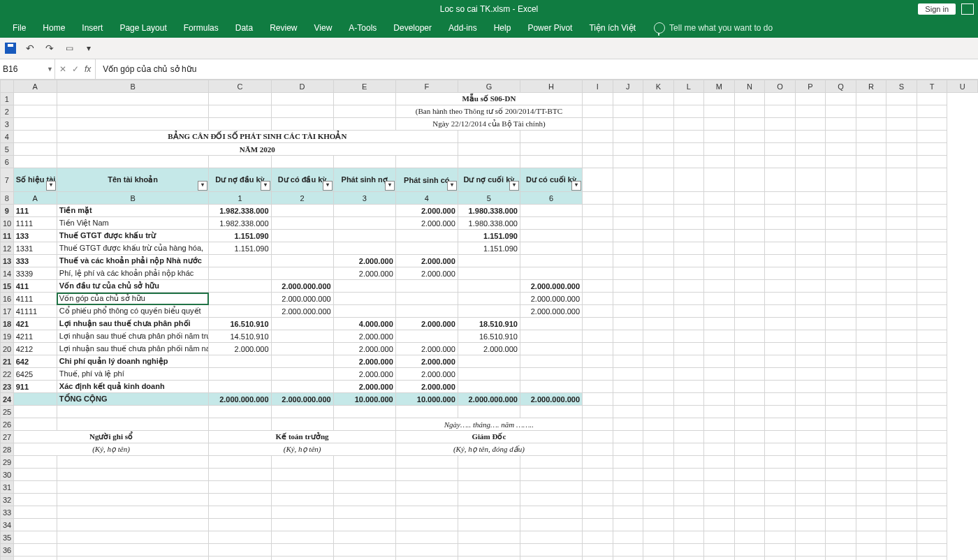 This screenshot has width=978, height=560. Describe the element at coordinates (92, 28) in the screenshot. I see `tab-insert: Insert` at that location.